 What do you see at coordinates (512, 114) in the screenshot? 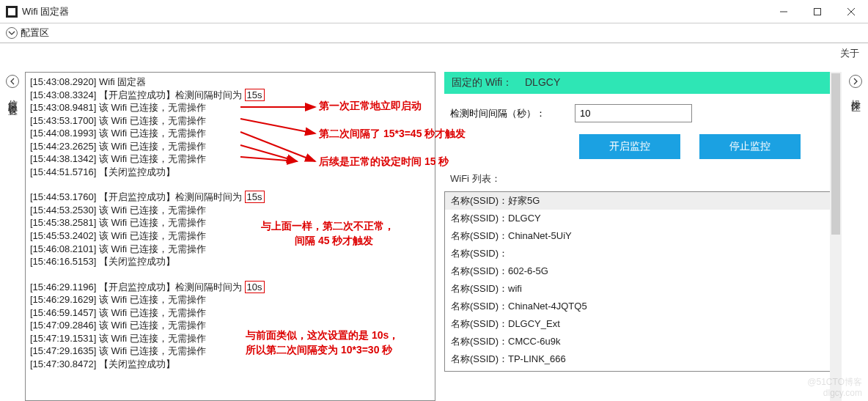
I see `interval-label: 检测时间间隔（秒）：` at bounding box center [512, 114].